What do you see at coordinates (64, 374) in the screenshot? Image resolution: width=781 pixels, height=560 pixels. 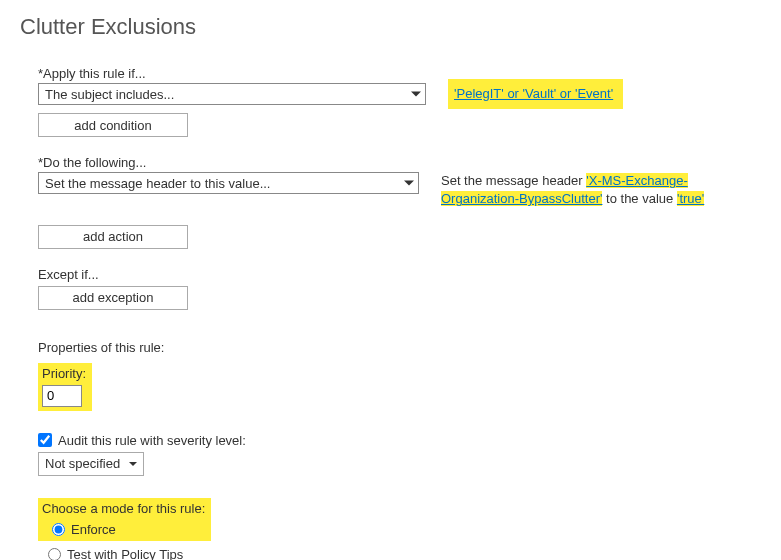 I see `priority-label: Priority:` at bounding box center [64, 374].